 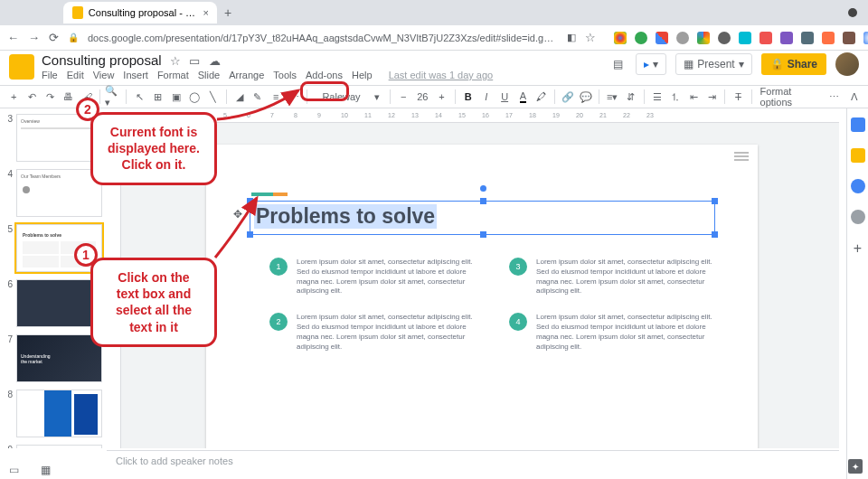 I want to click on menu-arrange: Arrange, so click(x=246, y=75).